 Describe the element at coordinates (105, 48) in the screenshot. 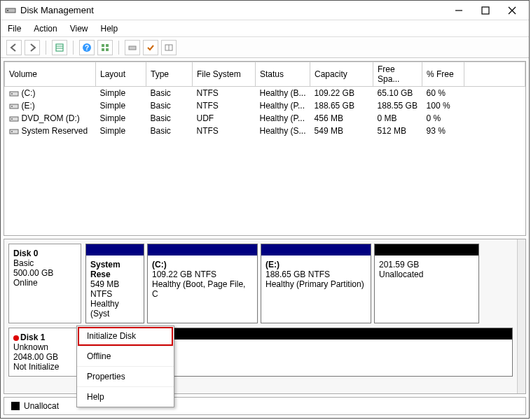

I see `settings-grid-icon` at that location.